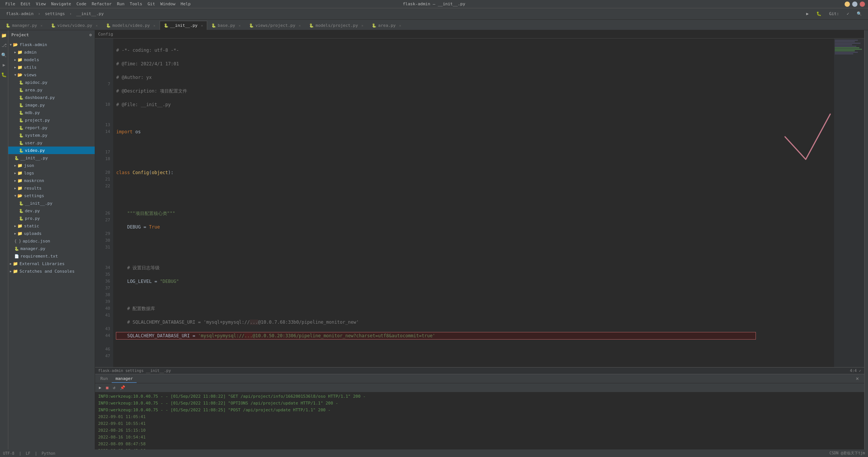  I want to click on tab-models-video-py: 🐍 models/video.py ×, so click(131, 25).